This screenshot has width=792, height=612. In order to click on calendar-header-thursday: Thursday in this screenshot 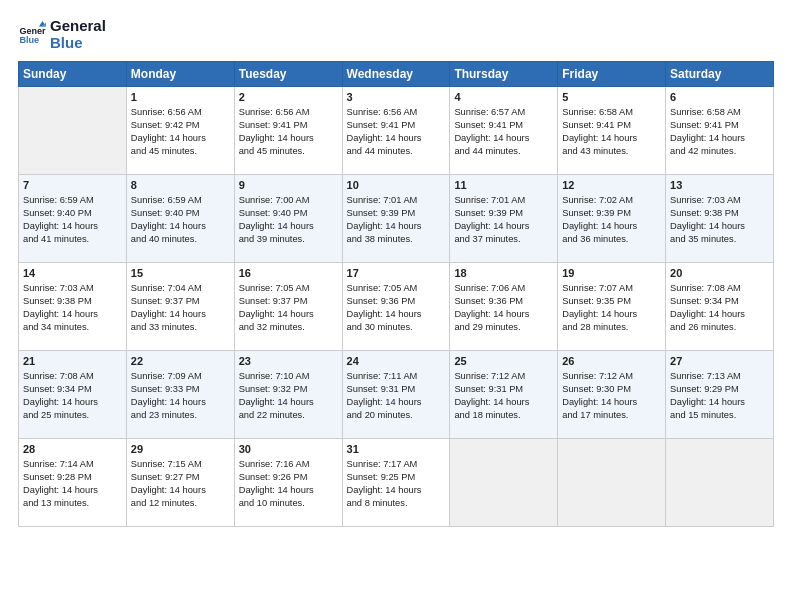, I will do `click(504, 74)`.